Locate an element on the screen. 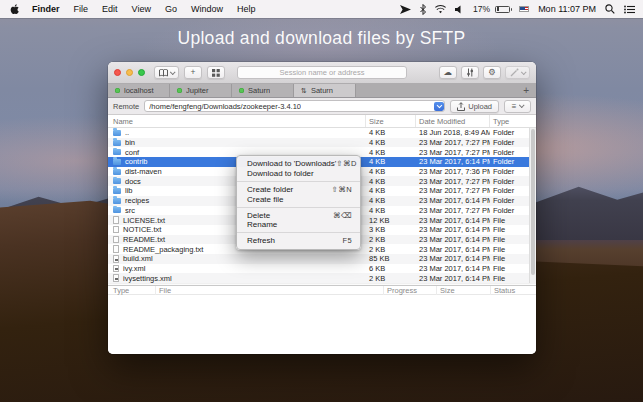 The width and height of the screenshot is (643, 402). settings-button: ⚙ is located at coordinates (492, 72).